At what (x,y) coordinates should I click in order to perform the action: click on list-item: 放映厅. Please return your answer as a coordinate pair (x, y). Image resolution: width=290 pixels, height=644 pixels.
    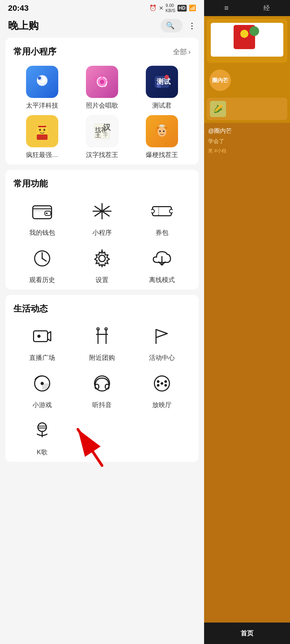
    Looking at the image, I should click on (162, 390).